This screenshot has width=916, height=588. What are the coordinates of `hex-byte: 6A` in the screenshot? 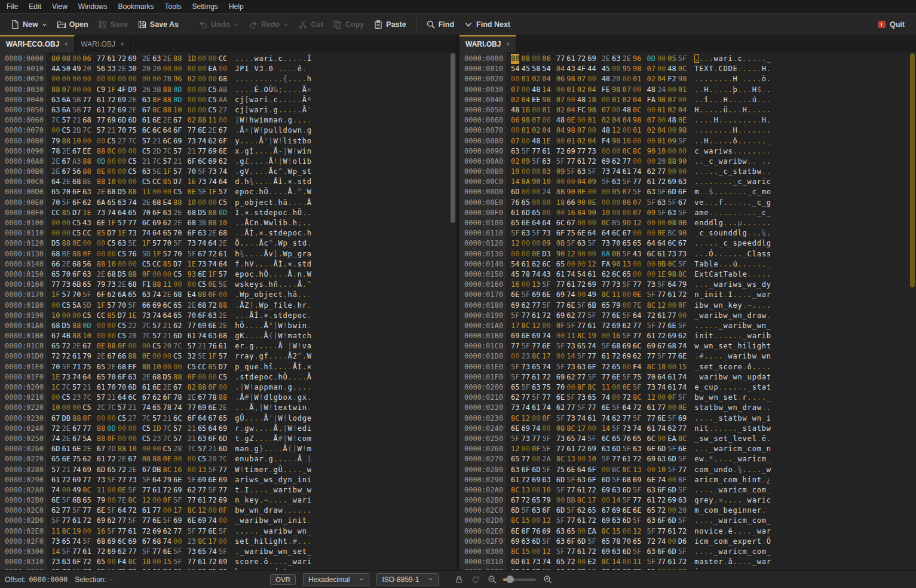 It's located at (66, 100).